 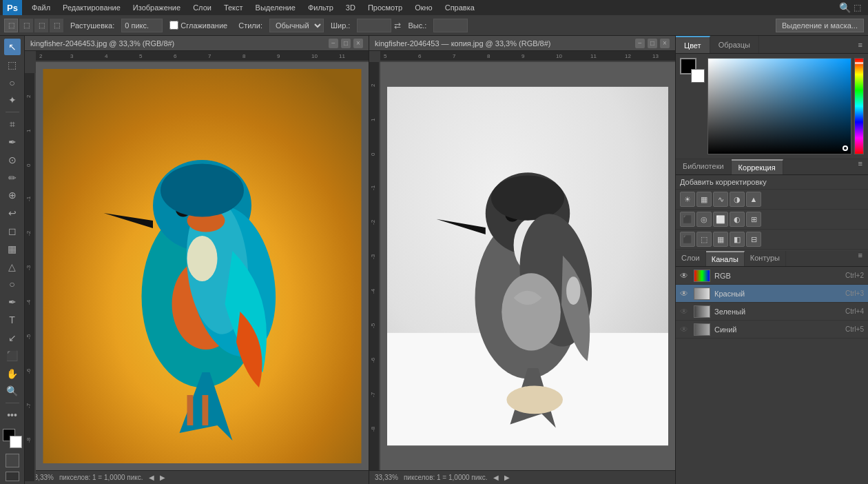 I want to click on tool-shape: ⬛, so click(x=12, y=356).